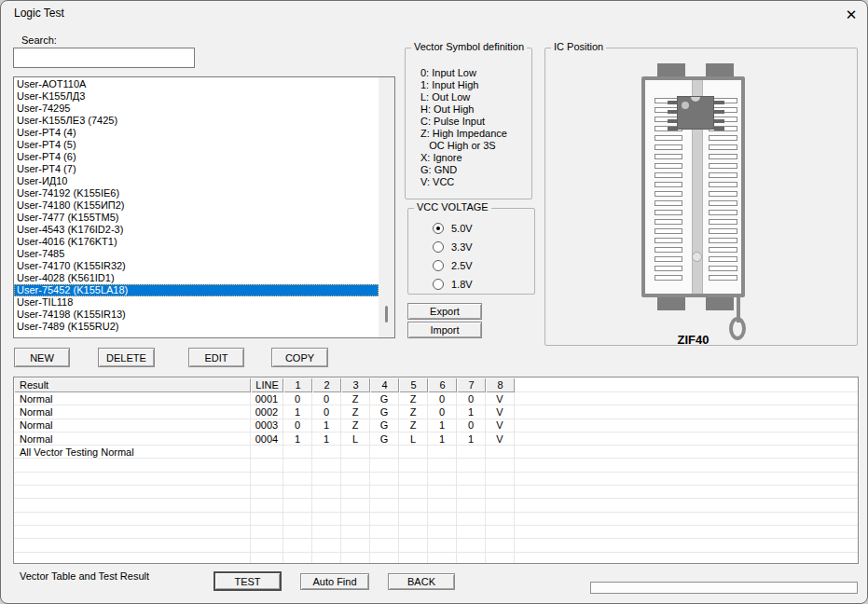 This screenshot has height=604, width=868. What do you see at coordinates (436, 426) in the screenshot?
I see `table-row: Normal000301ZGZ10V` at bounding box center [436, 426].